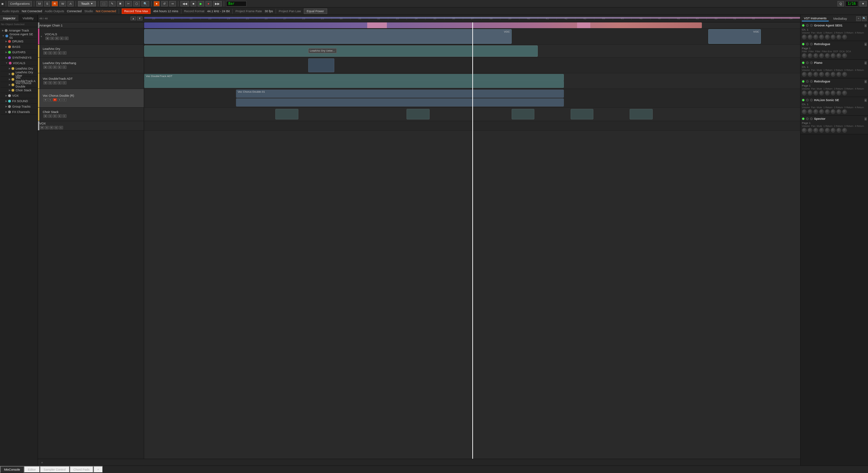 Image resolution: width=868 pixels, height=473 pixels. What do you see at coordinates (133, 18) in the screenshot?
I see `tracks-up-btn: ▲` at bounding box center [133, 18].